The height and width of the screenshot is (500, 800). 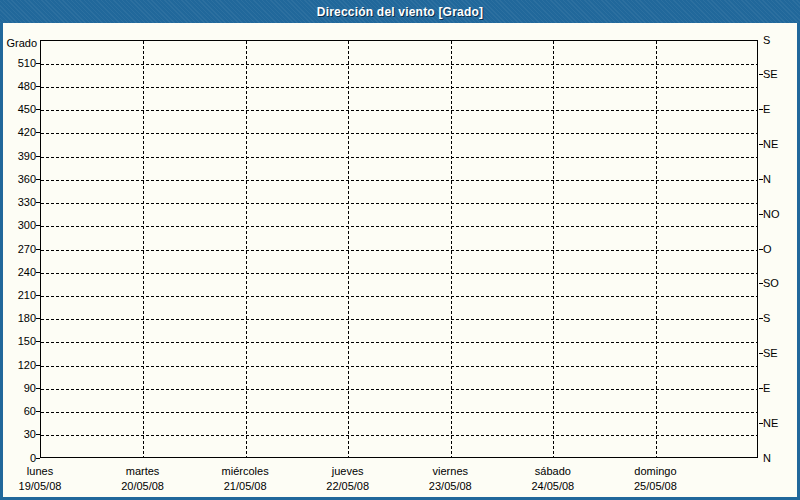 What do you see at coordinates (245, 472) in the screenshot?
I see `x-axis-day-name: miércoles` at bounding box center [245, 472].